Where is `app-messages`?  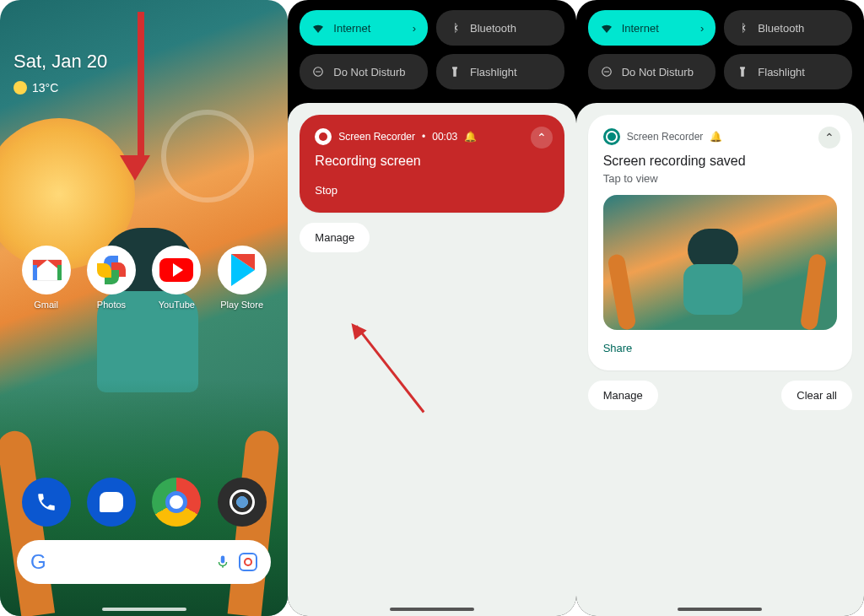 app-messages is located at coordinates (111, 502).